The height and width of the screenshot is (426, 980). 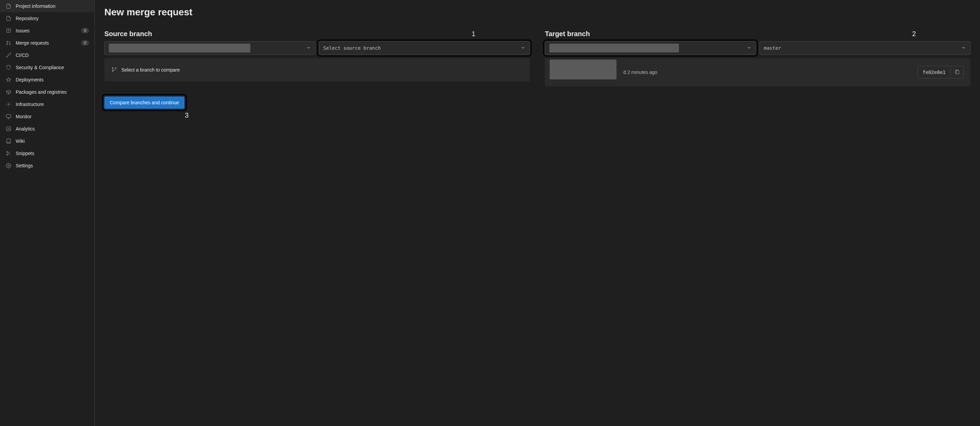 What do you see at coordinates (85, 30) in the screenshot?
I see `issues-count-badge: 0` at bounding box center [85, 30].